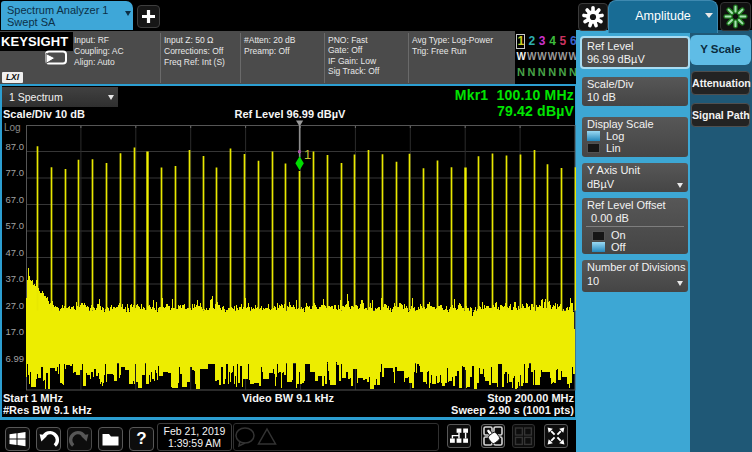 This screenshot has width=752, height=452. I want to click on svg-text: 1, so click(308, 154).